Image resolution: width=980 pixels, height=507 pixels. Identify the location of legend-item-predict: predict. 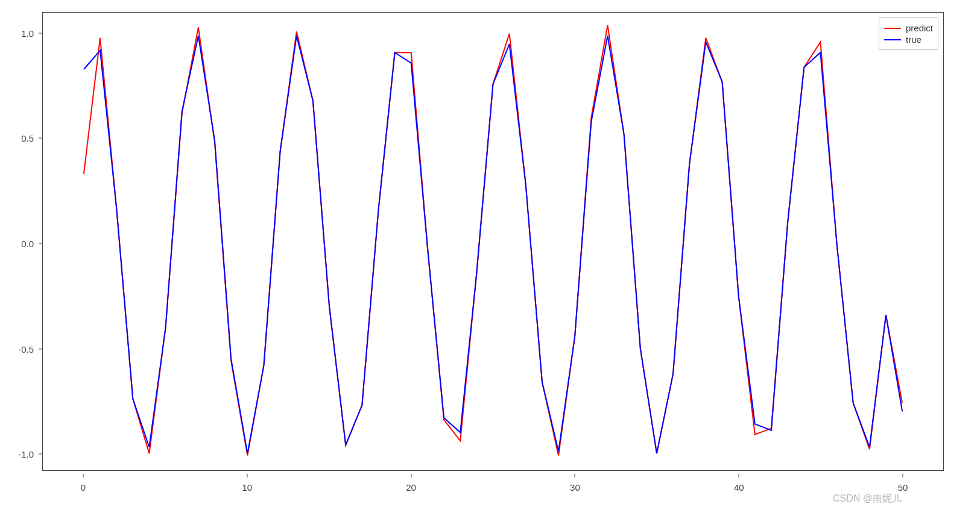
(908, 28).